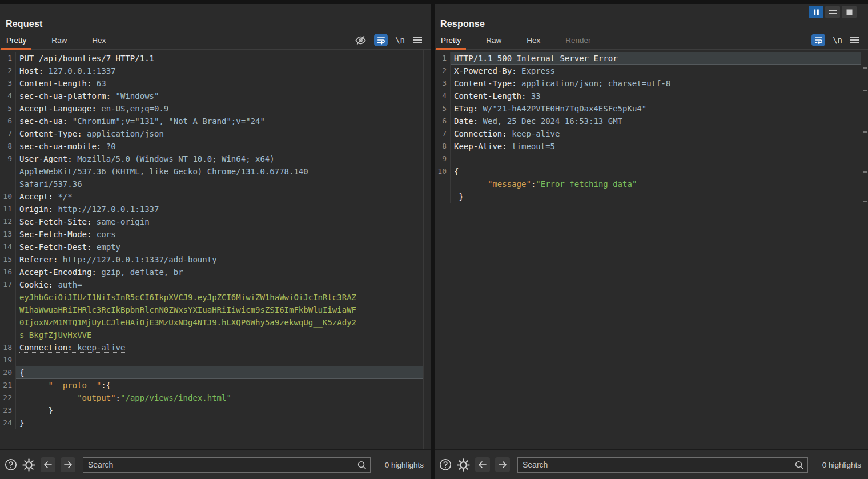  I want to click on code-line: 10{, so click(648, 171).